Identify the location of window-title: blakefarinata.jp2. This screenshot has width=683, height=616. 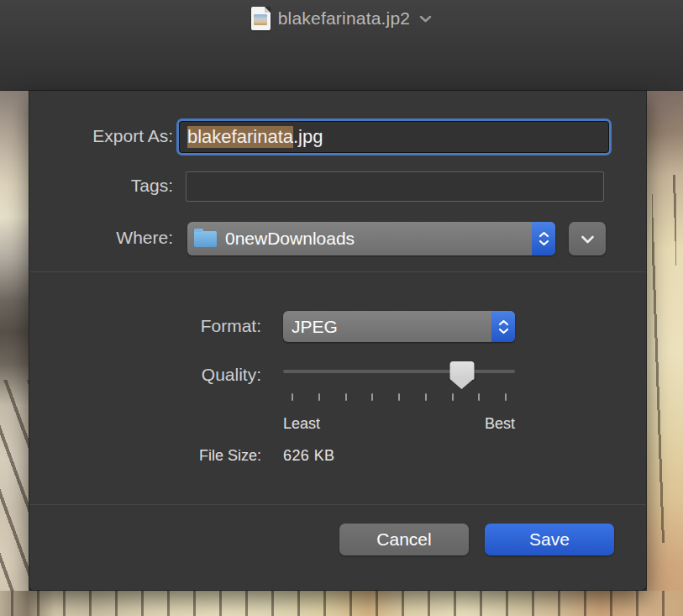
(344, 18).